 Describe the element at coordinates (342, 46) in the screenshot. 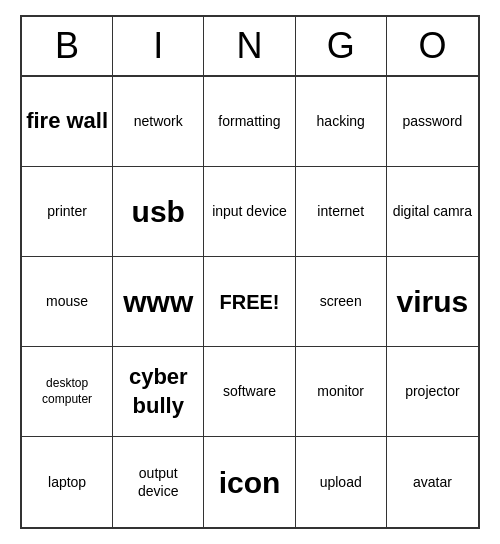

I see `header-letter: G` at that location.